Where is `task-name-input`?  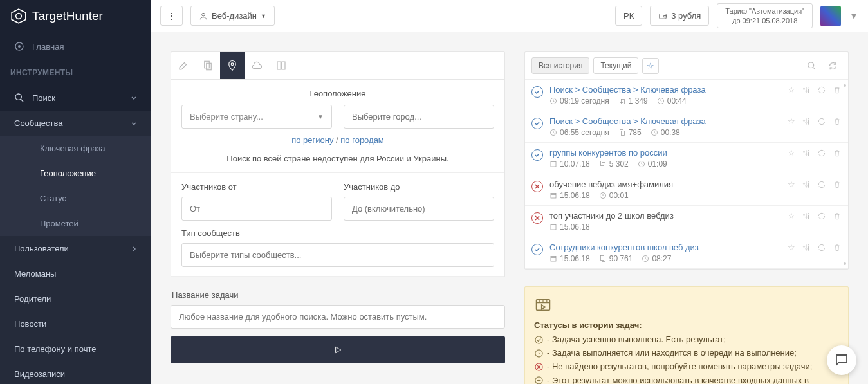 task-name-input is located at coordinates (338, 316).